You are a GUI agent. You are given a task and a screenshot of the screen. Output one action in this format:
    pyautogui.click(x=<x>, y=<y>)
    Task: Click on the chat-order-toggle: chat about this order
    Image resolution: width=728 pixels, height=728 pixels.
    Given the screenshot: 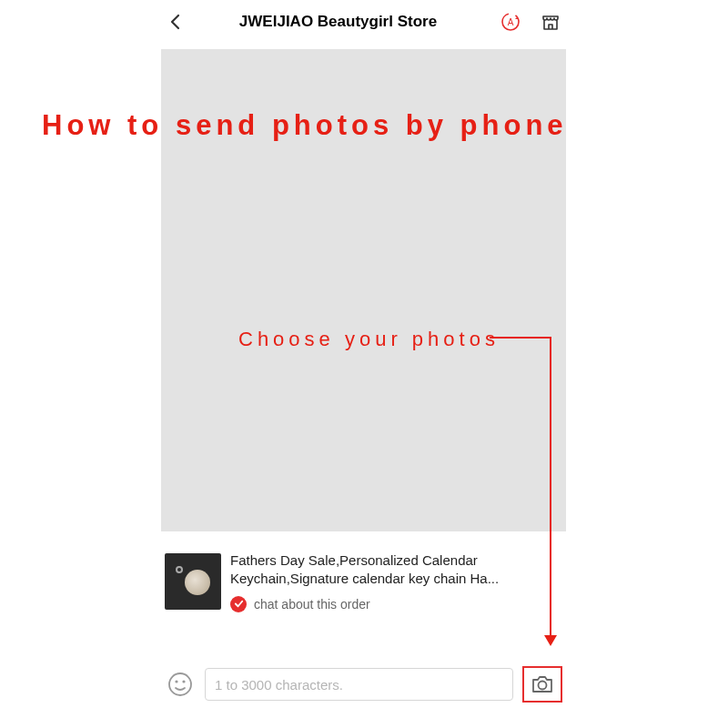 What is the action you would take?
    pyautogui.click(x=397, y=604)
    